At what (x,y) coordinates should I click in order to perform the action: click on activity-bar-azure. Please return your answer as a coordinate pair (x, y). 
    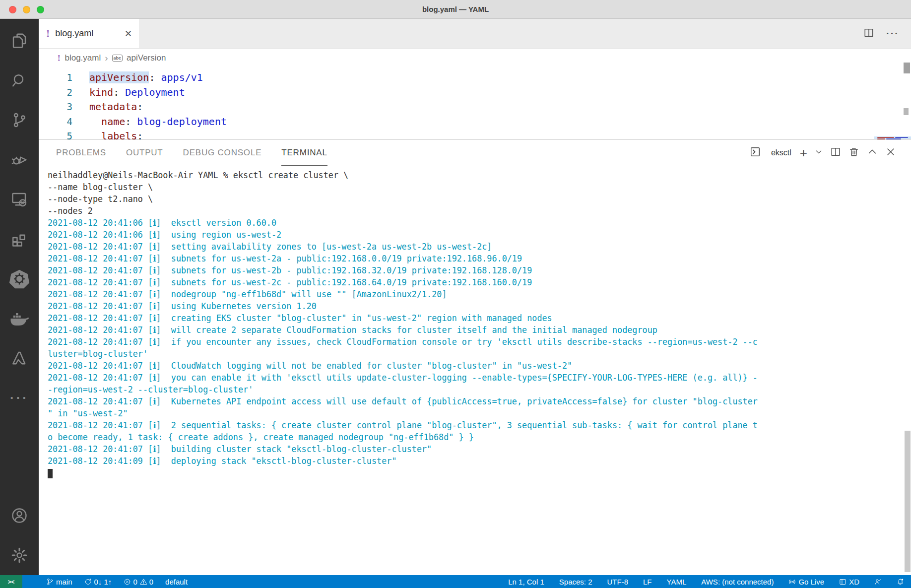
    Looking at the image, I should click on (19, 358).